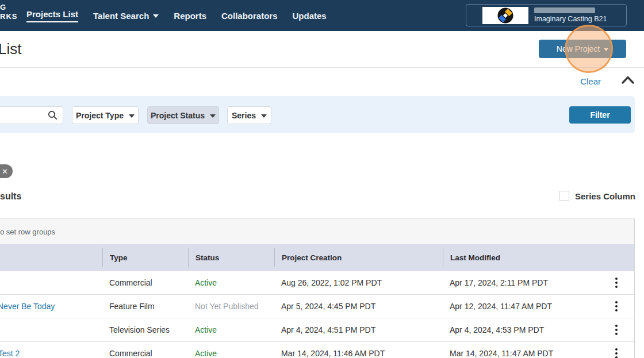 The height and width of the screenshot is (358, 644). What do you see at coordinates (520, 330) in the screenshot?
I see `last-modified-cell: Apr 4, 2024, 4:53 PM PDT` at bounding box center [520, 330].